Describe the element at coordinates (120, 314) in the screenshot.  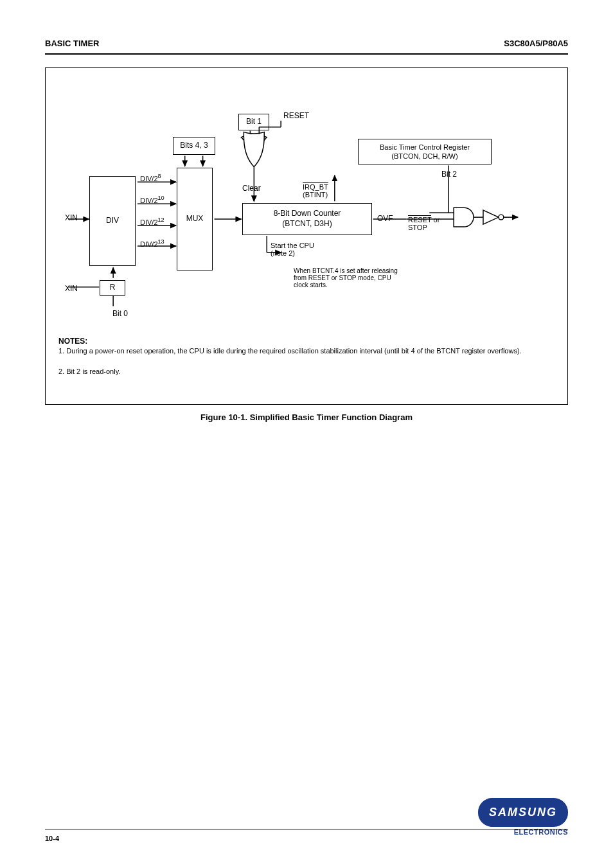
I see `label-bit0: Bit 0` at that location.